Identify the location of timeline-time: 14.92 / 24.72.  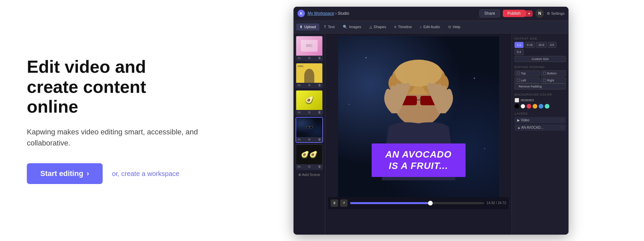
(496, 203).